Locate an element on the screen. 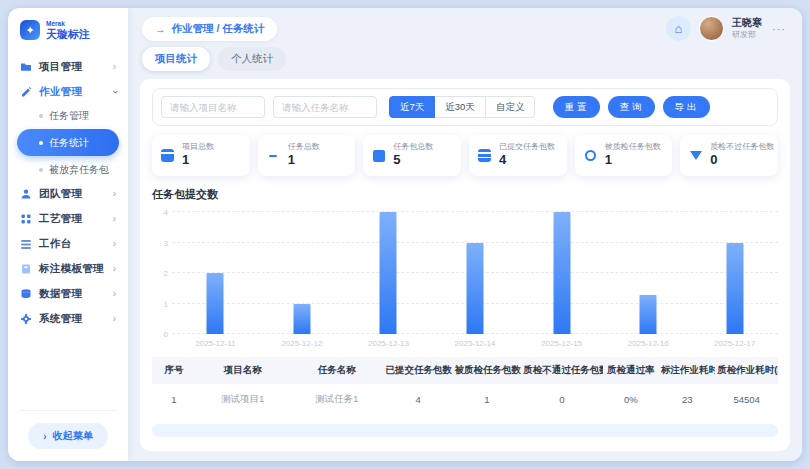  chart-title: 任务包提交数 is located at coordinates (465, 194).